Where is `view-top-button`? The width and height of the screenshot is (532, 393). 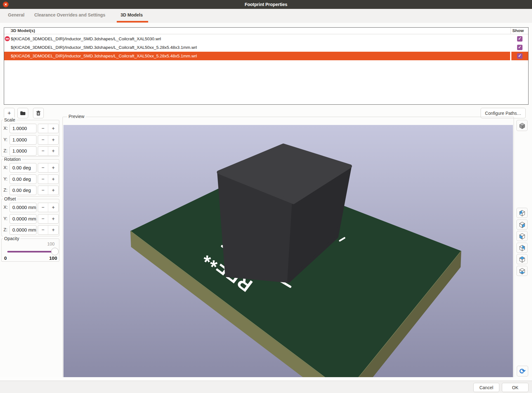 view-top-button is located at coordinates (522, 259).